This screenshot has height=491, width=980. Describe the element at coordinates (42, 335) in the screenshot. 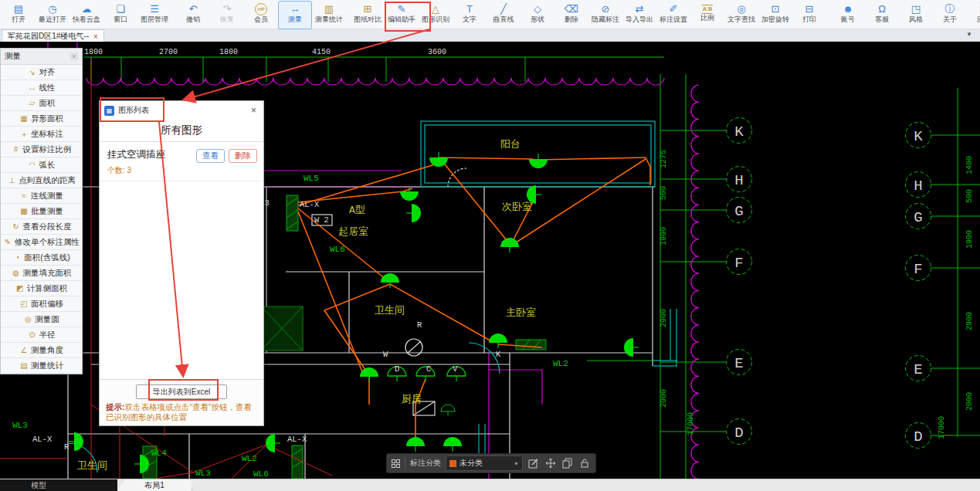

I see `measure-tool-半径: ⊙半径` at that location.